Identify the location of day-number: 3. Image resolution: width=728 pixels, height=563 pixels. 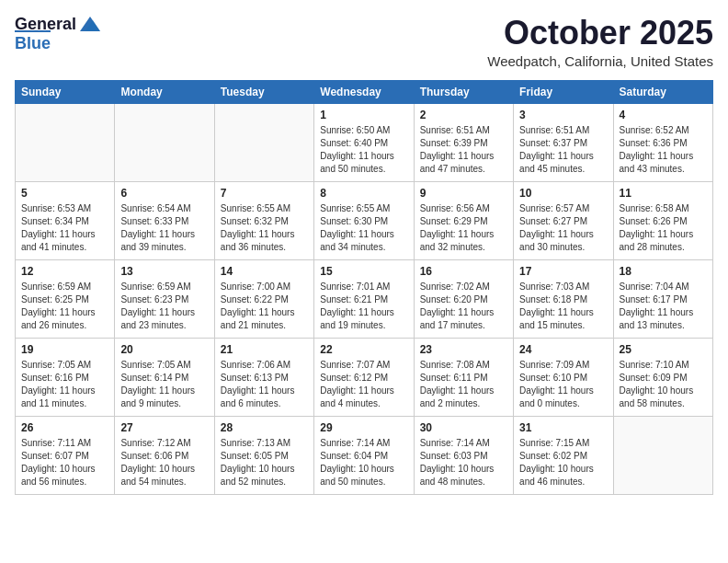
(563, 115).